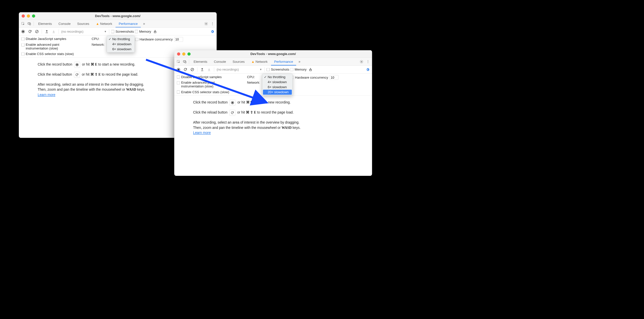 This screenshot has height=319, width=644. I want to click on cpu-throttle-dropdown: No throttling 4× slowdown 6× slowdown 20…, so click(277, 85).